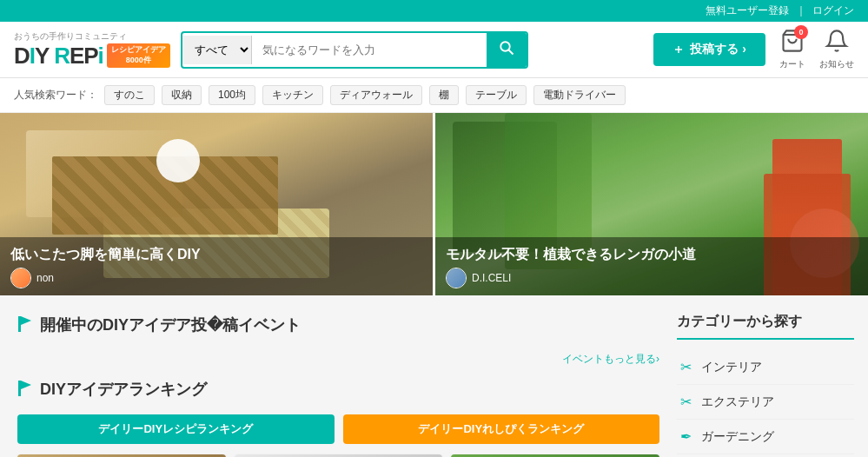 This screenshot has width=868, height=457. I want to click on logo-area: おうちの手作りコミュニティ DIY REPi レシピアイデア 8000件, so click(92, 50).